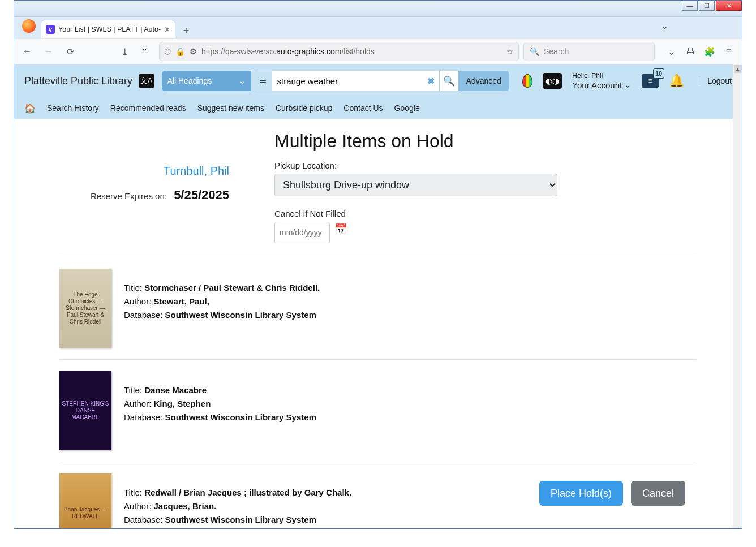  What do you see at coordinates (449, 81) in the screenshot?
I see `search-submit-icon: 🔍` at bounding box center [449, 81].